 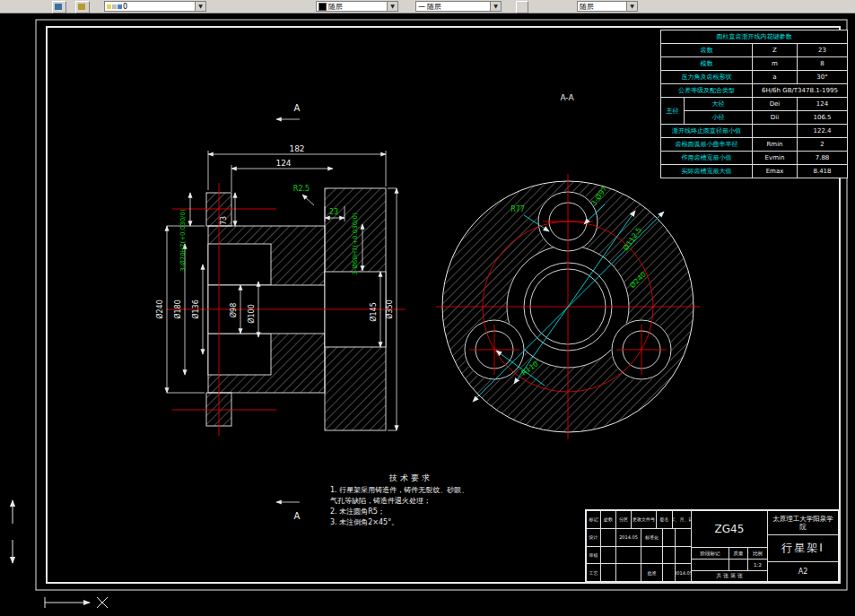 What do you see at coordinates (411, 478) in the screenshot?
I see `techreq-title: 技术要求` at bounding box center [411, 478].